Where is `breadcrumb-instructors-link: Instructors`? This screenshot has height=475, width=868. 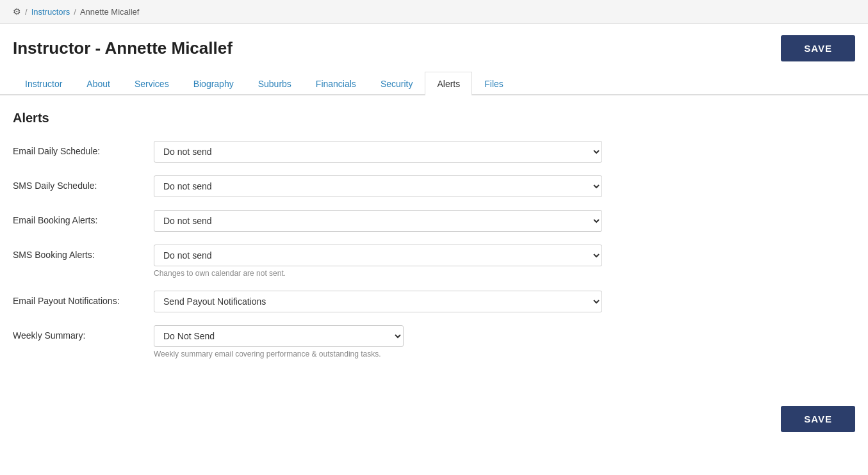 breadcrumb-instructors-link: Instructors is located at coordinates (51, 12).